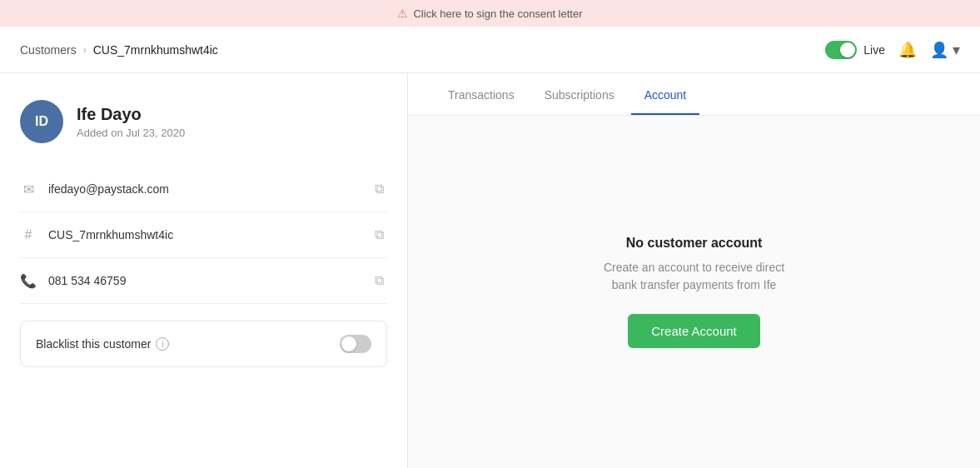 This screenshot has height=468, width=980. I want to click on nav-right: Live 🔔 👤 ▾, so click(893, 50).